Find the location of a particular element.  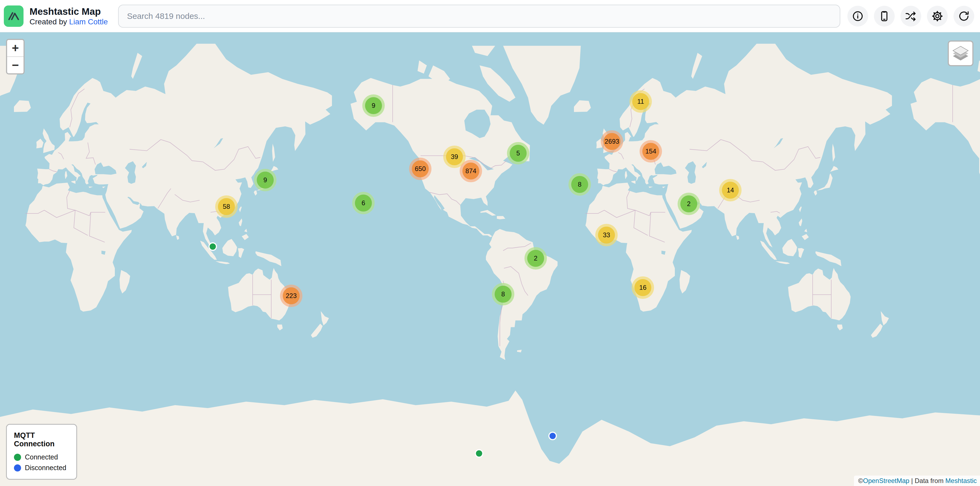

cluster-count: 11 is located at coordinates (641, 101).